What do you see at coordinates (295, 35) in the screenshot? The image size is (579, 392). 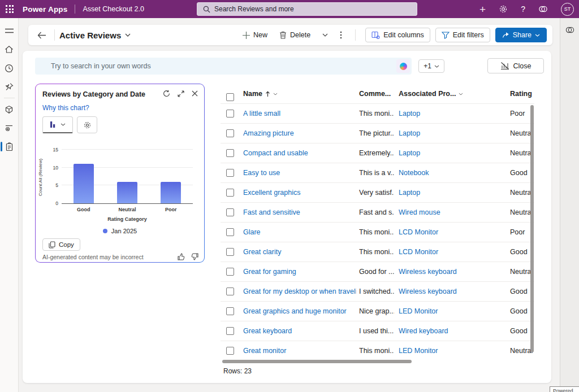 I see `delete-button: Delete` at bounding box center [295, 35].